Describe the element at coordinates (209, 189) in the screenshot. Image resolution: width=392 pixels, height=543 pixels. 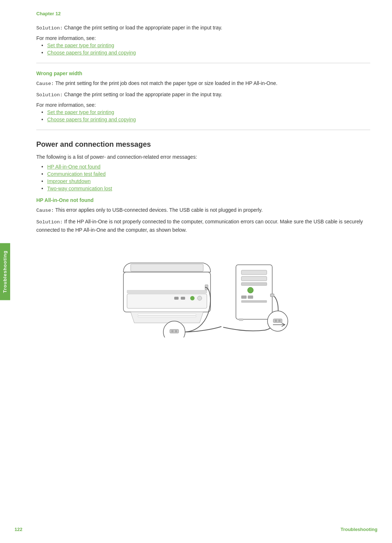
I see `power-list-item-4: Two-way communication lost` at that location.